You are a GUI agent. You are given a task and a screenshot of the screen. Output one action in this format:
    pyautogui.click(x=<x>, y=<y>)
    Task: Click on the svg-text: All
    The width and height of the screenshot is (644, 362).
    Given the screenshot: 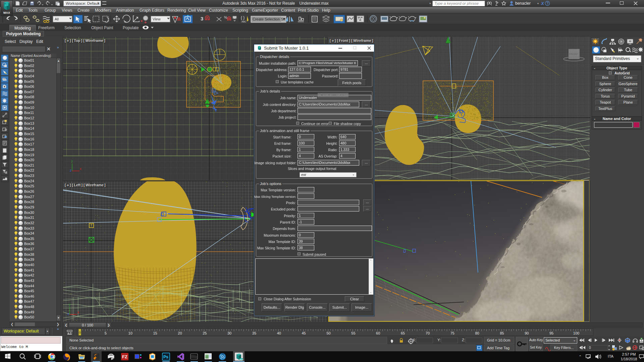 What is the action you would take?
    pyautogui.click(x=57, y=19)
    